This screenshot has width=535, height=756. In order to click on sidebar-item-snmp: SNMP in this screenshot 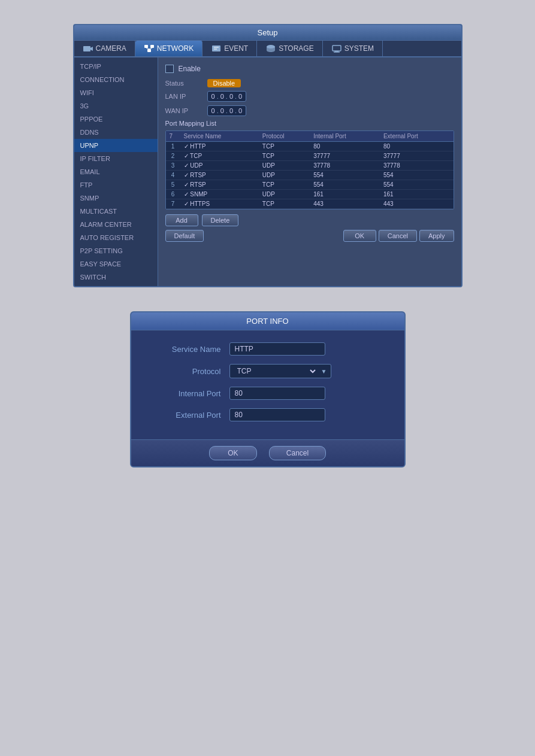, I will do `click(116, 198)`.